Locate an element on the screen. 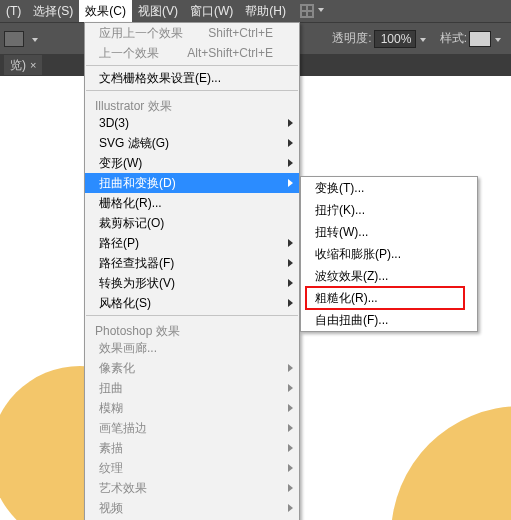 The image size is (511, 520). menu-apply-last-effect: 应用上一个效果 Shift+Ctrl+E is located at coordinates (192, 33).